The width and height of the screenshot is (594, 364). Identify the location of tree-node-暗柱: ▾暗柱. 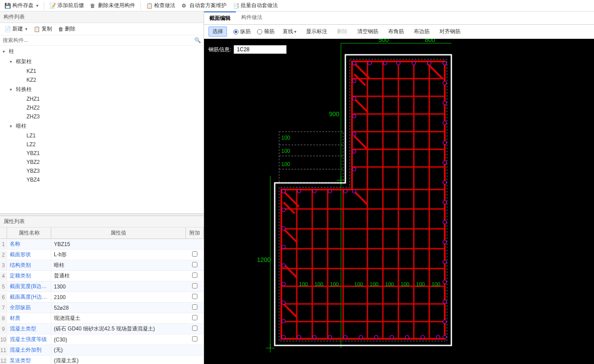
(102, 126).